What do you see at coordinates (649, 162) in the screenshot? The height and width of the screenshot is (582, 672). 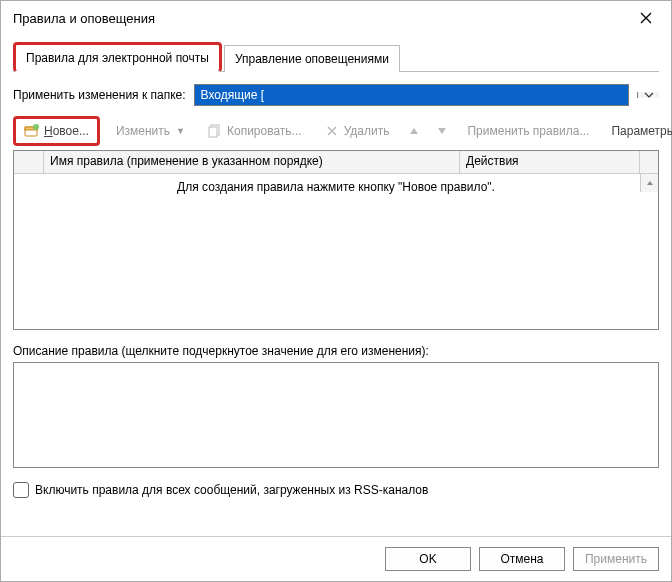 I see `col-scroll-gutter` at bounding box center [649, 162].